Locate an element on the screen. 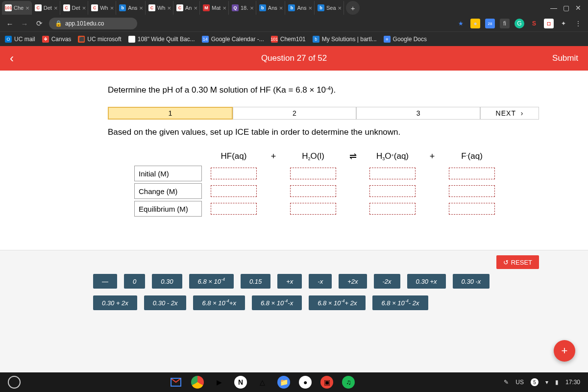 The height and width of the screenshot is (392, 588). next-button: NEXT › is located at coordinates (510, 113).